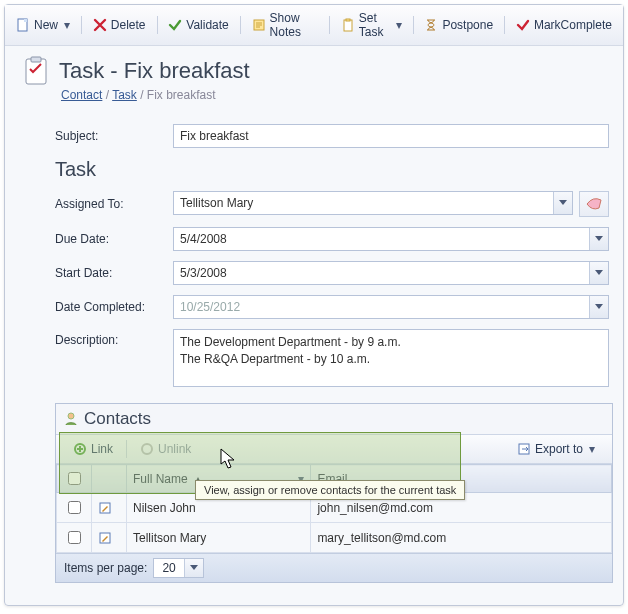 Image resolution: width=628 pixels, height=614 pixels. I want to click on page-size-dropdown-button, so click(194, 568).